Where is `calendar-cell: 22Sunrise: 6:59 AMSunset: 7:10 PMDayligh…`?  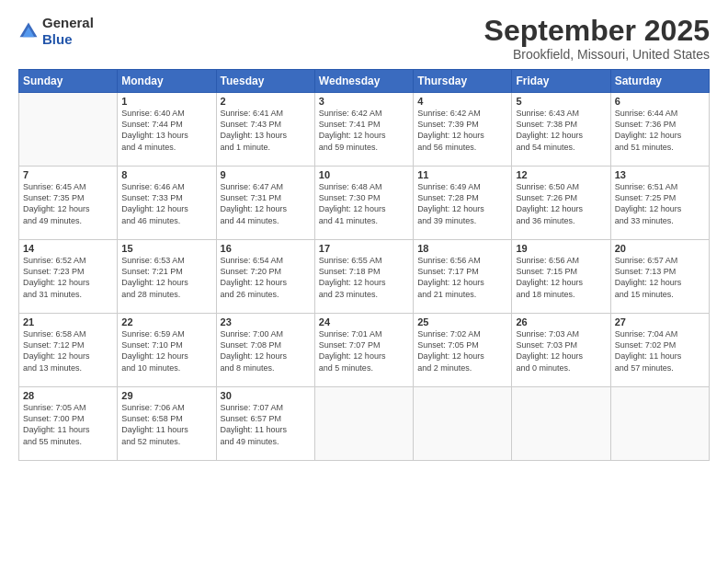
calendar-cell: 22Sunrise: 6:59 AMSunset: 7:10 PMDayligh… is located at coordinates (167, 350).